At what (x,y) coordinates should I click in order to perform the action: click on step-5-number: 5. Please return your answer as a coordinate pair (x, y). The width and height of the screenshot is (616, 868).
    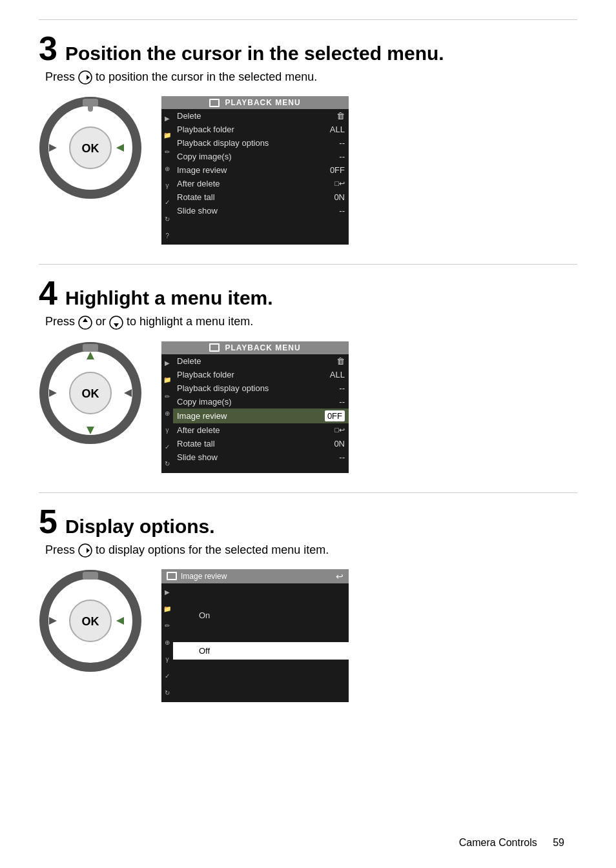
    Looking at the image, I should click on (48, 521).